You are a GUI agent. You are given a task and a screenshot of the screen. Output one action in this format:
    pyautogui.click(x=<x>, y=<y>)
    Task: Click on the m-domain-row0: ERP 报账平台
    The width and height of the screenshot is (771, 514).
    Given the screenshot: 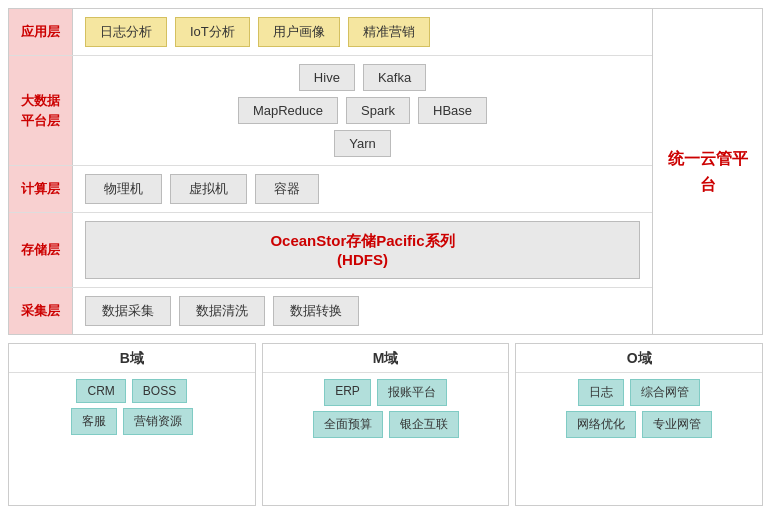 What is the action you would take?
    pyautogui.click(x=386, y=392)
    